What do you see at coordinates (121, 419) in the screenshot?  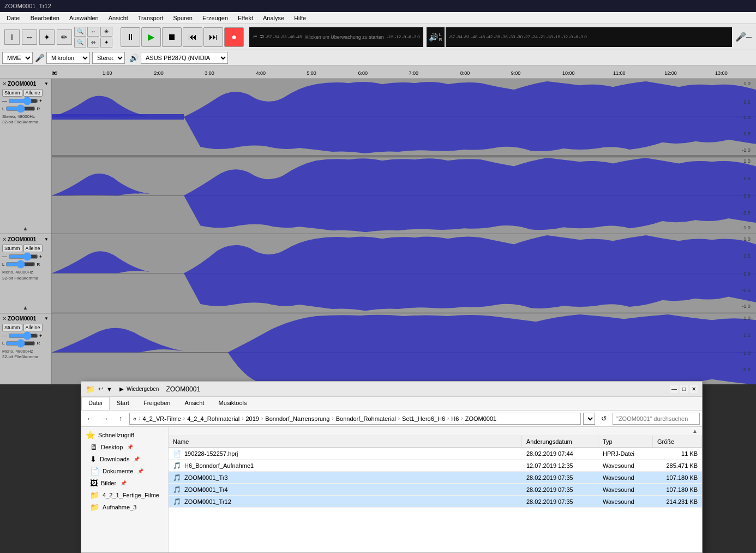 I see `up-button: ↑` at bounding box center [121, 419].